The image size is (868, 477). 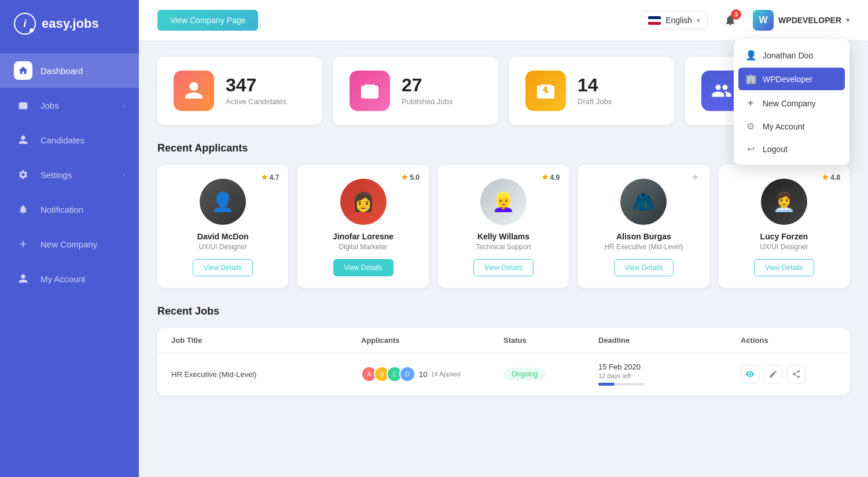 I want to click on rating-badge: ★ 4.9, so click(x=551, y=177).